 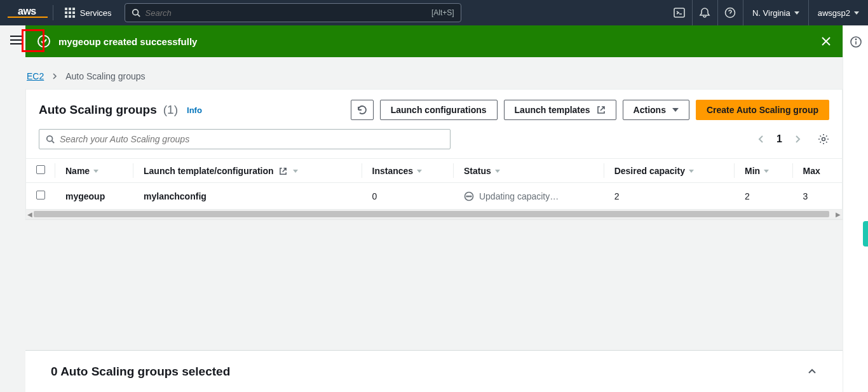 What do you see at coordinates (94, 196) in the screenshot?
I see `asg-name-link: mygeoup` at bounding box center [94, 196].